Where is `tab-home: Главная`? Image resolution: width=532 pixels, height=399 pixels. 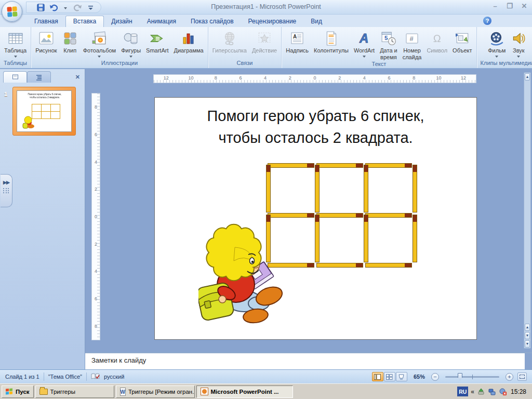
tab-home: Главная is located at coordinates (46, 22).